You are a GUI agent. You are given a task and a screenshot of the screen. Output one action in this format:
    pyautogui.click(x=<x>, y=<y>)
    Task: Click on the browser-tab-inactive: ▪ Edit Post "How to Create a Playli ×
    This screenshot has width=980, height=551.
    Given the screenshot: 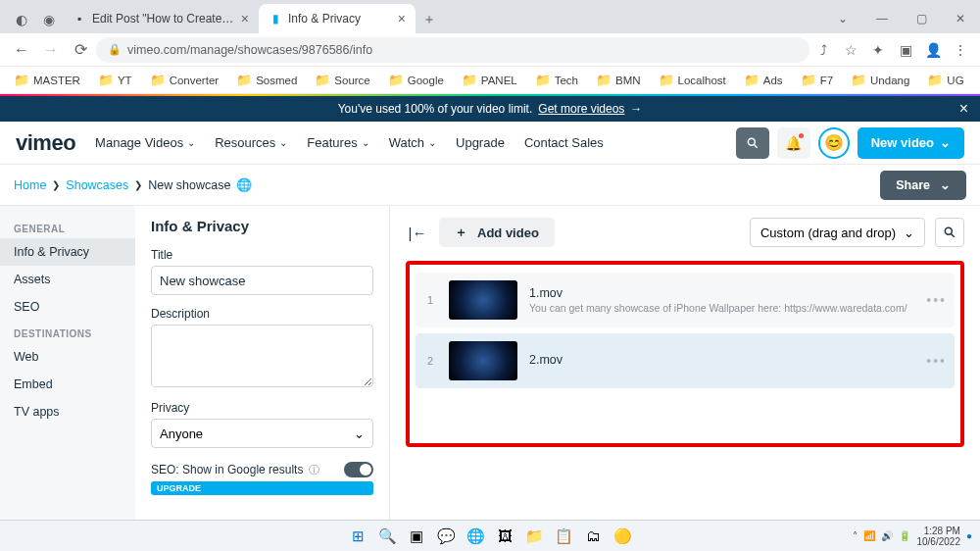 What is the action you would take?
    pyautogui.click(x=161, y=19)
    